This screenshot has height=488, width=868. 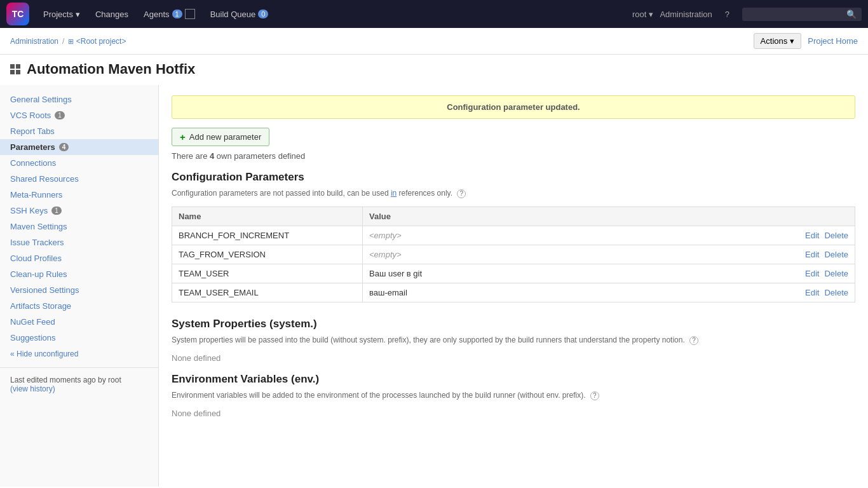 What do you see at coordinates (112, 14) in the screenshot?
I see `nav-changes: Changes` at bounding box center [112, 14].